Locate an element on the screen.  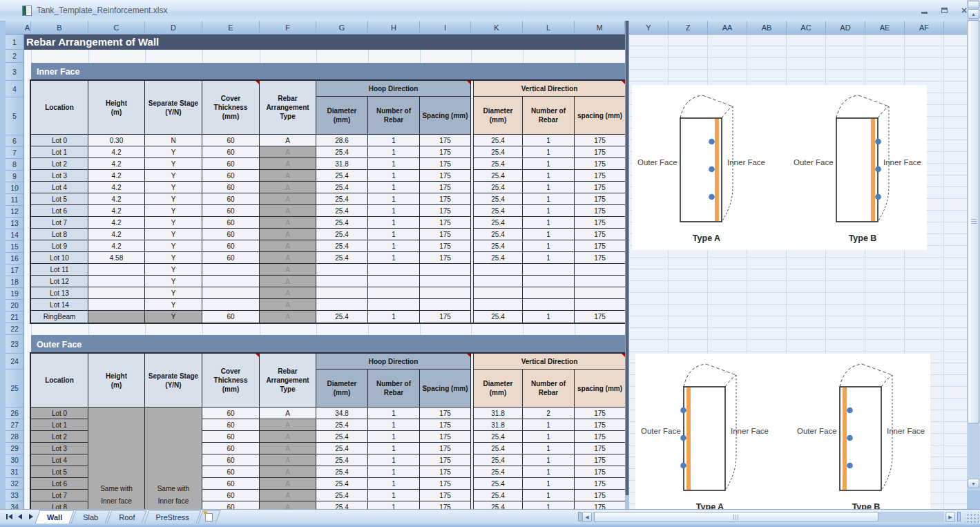
cell-location: RingBeam is located at coordinates (59, 316).